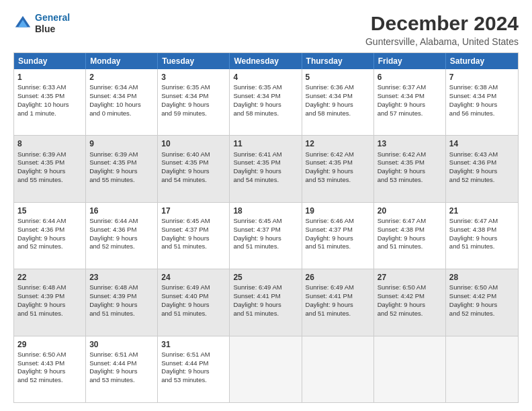 The image size is (532, 411). I want to click on day-info-line: Sunset: 4:39 PM, so click(122, 297).